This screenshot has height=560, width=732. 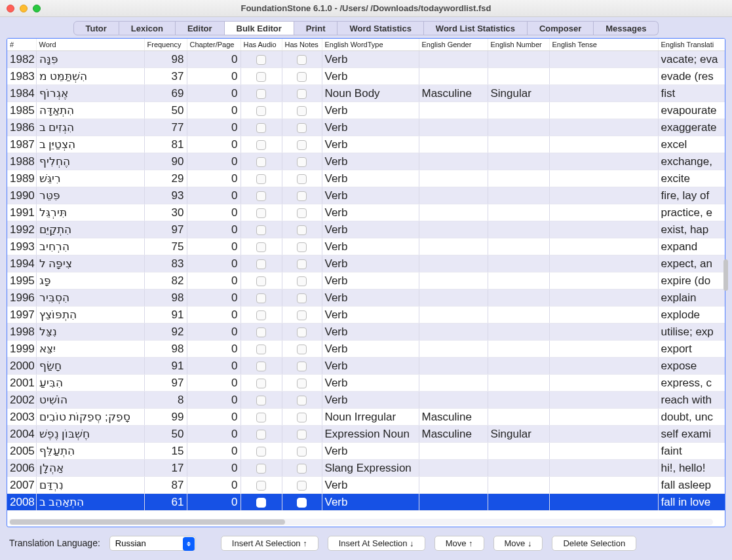 What do you see at coordinates (22, 76) in the screenshot?
I see `cell-number: 1983` at bounding box center [22, 76].